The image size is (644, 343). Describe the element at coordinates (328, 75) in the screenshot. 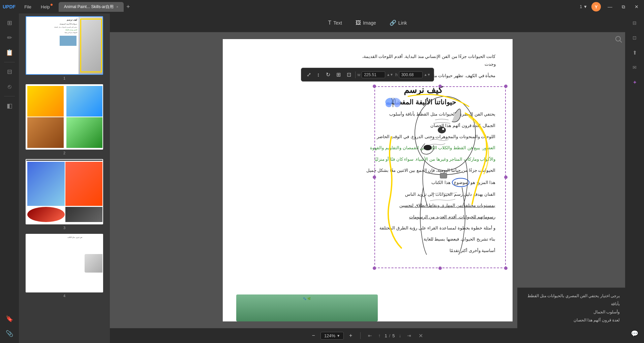

I see `rotate-btn: ↻` at that location.